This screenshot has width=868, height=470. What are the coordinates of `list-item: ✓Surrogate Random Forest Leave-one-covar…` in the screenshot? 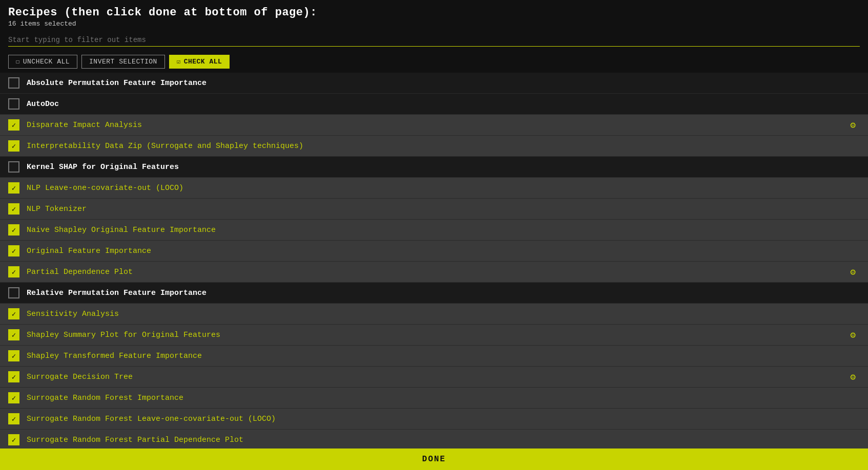 It's located at (434, 419).